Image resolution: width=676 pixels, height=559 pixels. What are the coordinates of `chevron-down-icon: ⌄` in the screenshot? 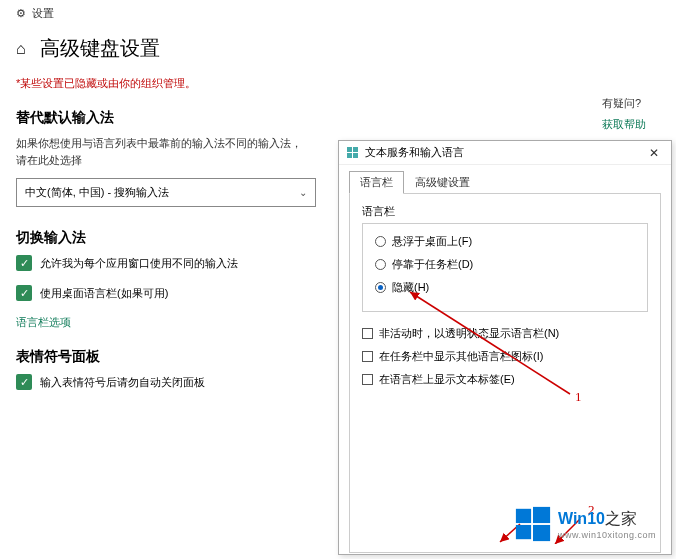 It's located at (303, 192).